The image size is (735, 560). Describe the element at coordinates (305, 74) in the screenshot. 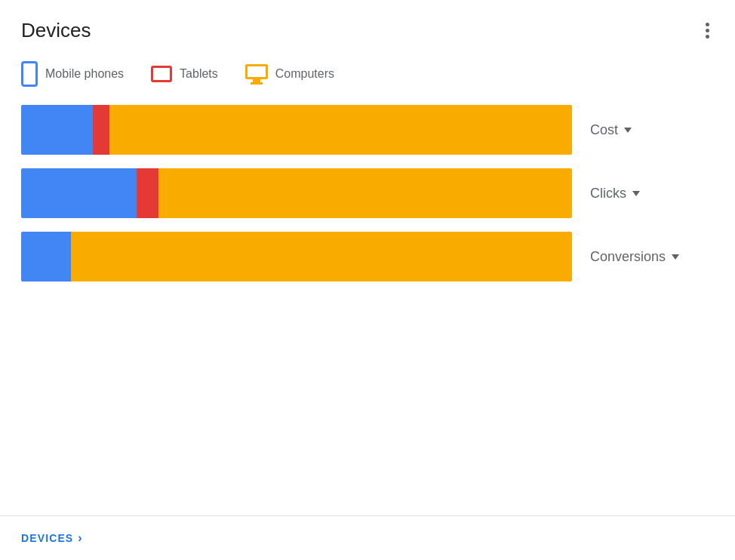

I see `legend-label-computer: Computers` at that location.